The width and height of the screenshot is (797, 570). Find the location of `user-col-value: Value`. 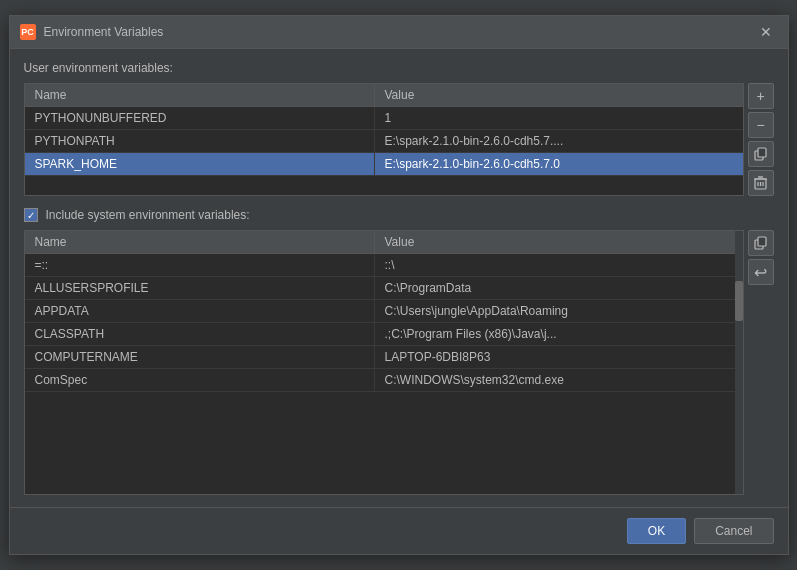

user-col-value: Value is located at coordinates (559, 95).